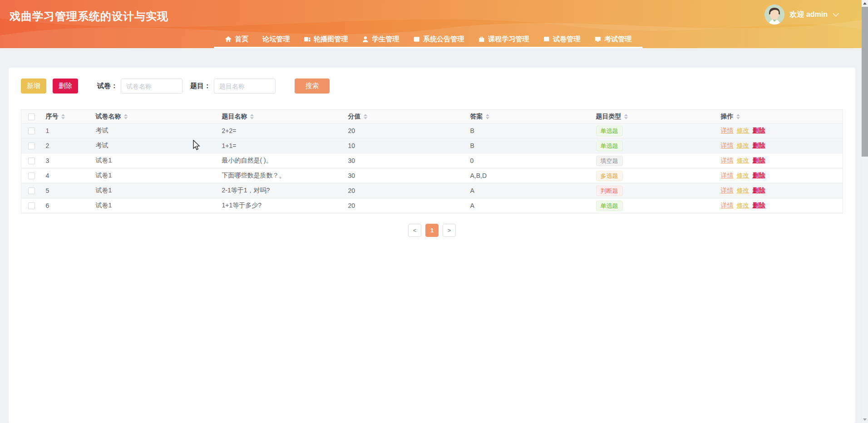 This screenshot has width=868, height=423. What do you see at coordinates (432, 131) in the screenshot?
I see `table-row: 1 考试 2+2= 20 B 单选题 详情修改删除` at bounding box center [432, 131].